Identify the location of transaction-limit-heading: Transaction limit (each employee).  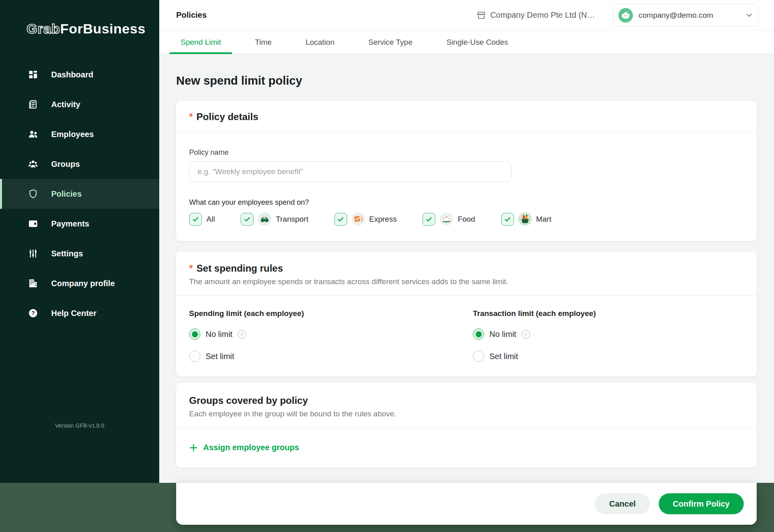
(602, 314).